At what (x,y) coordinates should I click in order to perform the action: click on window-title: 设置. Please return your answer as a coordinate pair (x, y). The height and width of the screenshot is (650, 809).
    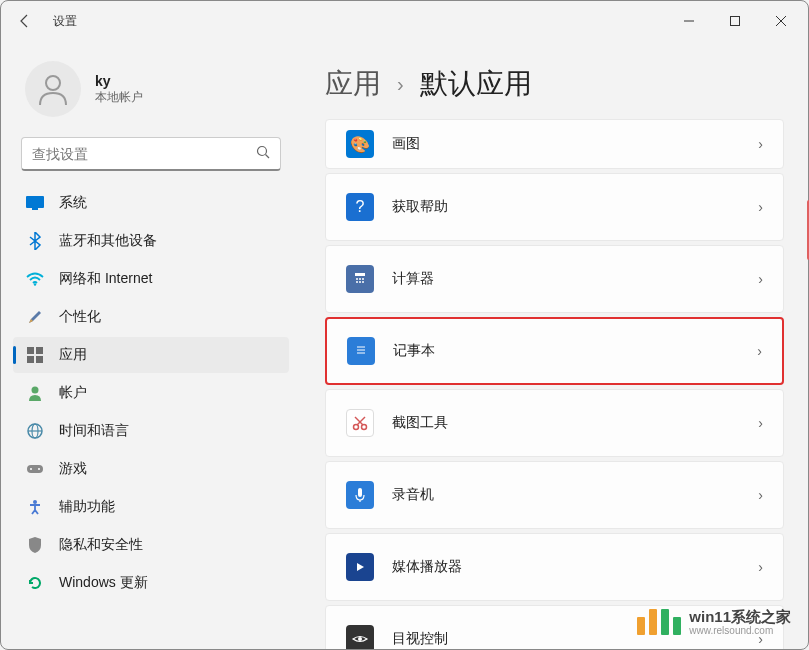
    Looking at the image, I should click on (65, 22).